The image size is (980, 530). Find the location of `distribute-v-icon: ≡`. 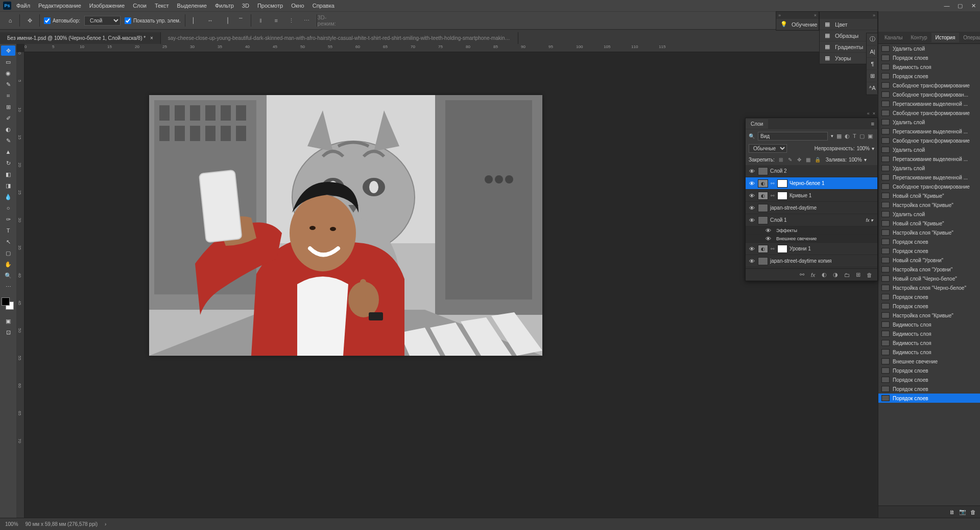

distribute-v-icon: ≡ is located at coordinates (276, 20).